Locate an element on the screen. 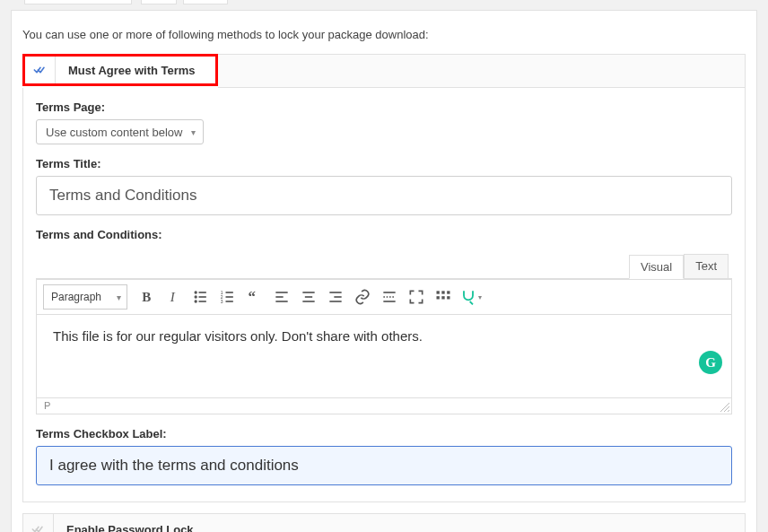 This screenshot has height=532, width=768. editor-content: This file is for our regular visitors on… is located at coordinates (384, 356).